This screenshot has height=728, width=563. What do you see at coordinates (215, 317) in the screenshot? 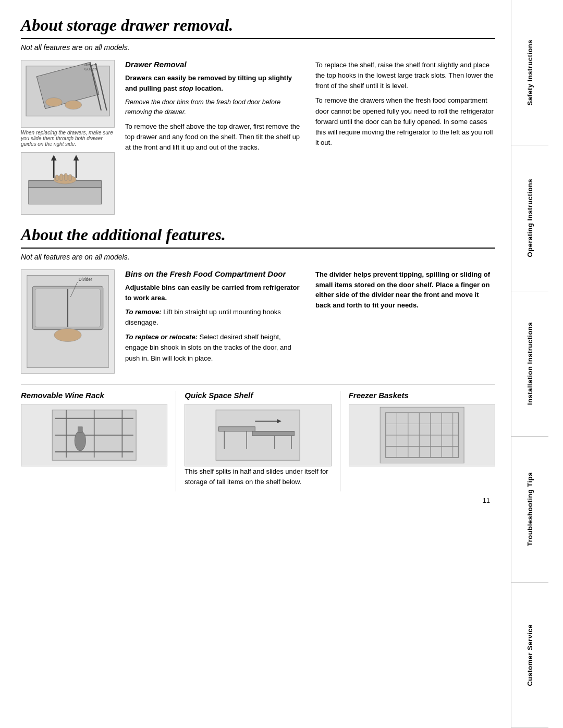
I see `bins-remove-text: To remove: Lift bin straight up until mo…` at bounding box center [215, 317].